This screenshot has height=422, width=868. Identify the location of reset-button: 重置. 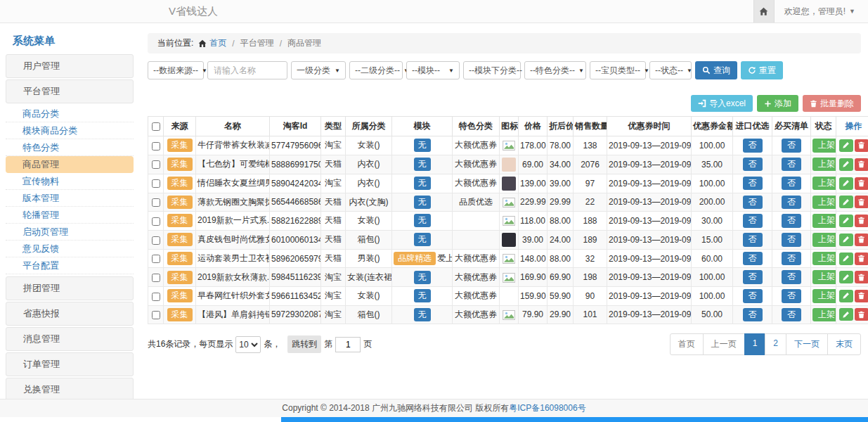
(762, 70).